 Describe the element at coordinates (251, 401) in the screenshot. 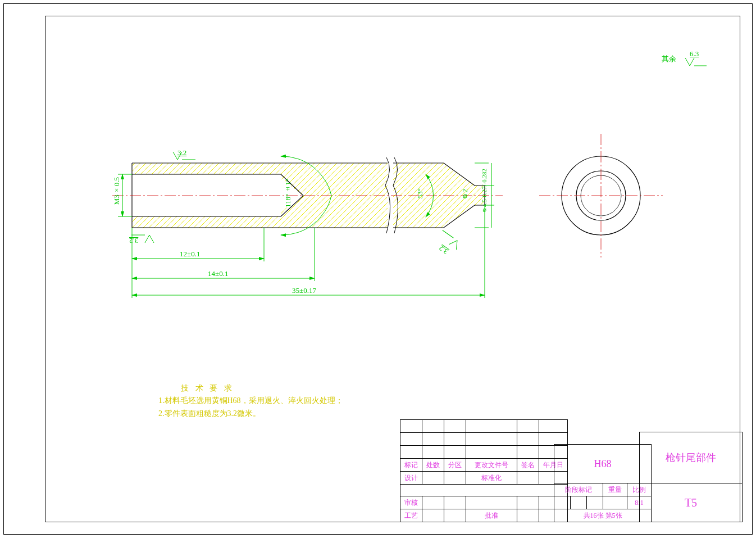

I see `tech-req-1: 1.材料毛坯选用黄铜H68，采用退火、淬火回火处理；` at that location.